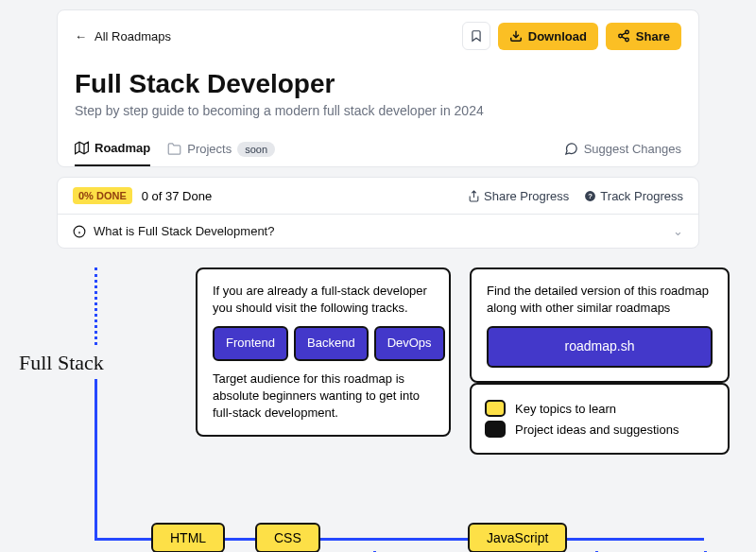 The width and height of the screenshot is (756, 552). I want to click on faq-row: What is Full Stack Development? ⌄, so click(378, 231).